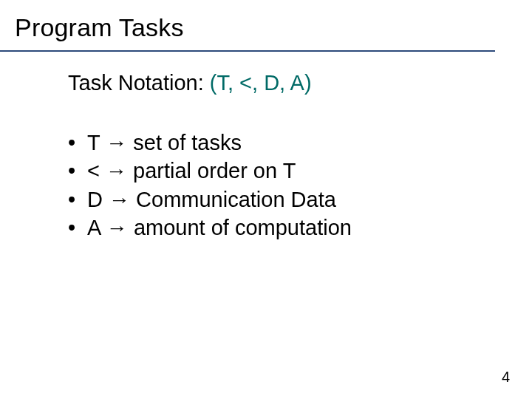 The image size is (532, 399). I want to click on item-desc: set of tasks, so click(188, 143).